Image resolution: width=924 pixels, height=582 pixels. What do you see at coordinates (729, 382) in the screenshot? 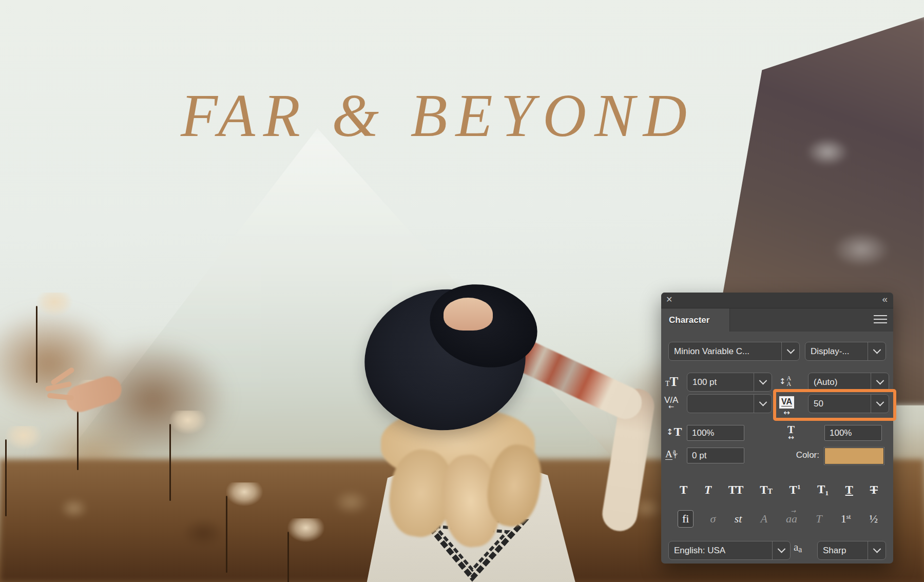
I see `font-size-select: 100 pt` at bounding box center [729, 382].